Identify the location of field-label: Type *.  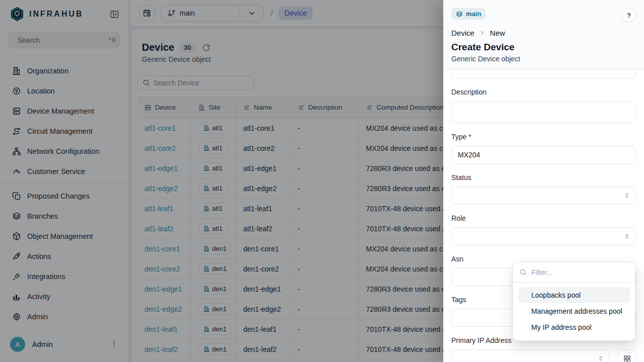
(543, 137).